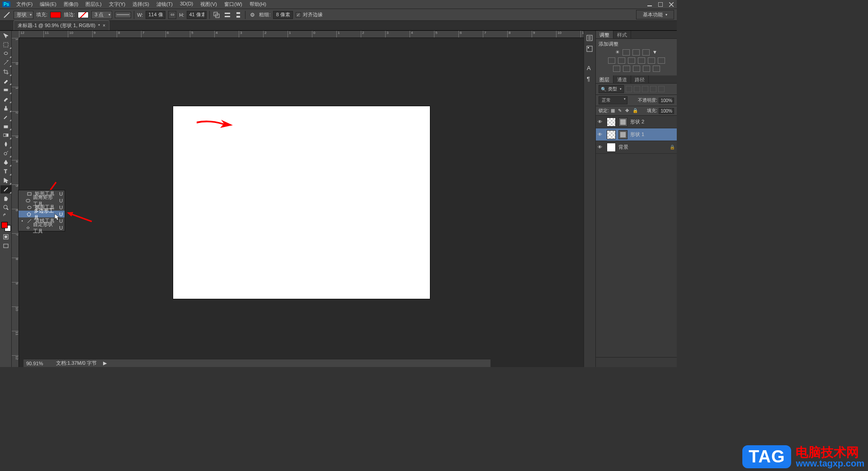 The height and width of the screenshot is (471, 868). Describe the element at coordinates (628, 111) in the screenshot. I see `lock-position-icon: ✥` at that location.